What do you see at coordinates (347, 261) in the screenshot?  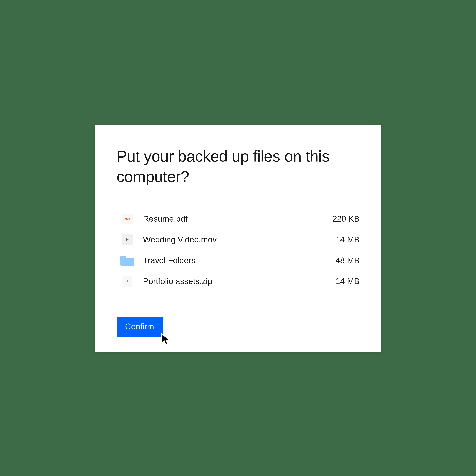 I see `file-size: 48 MB` at bounding box center [347, 261].